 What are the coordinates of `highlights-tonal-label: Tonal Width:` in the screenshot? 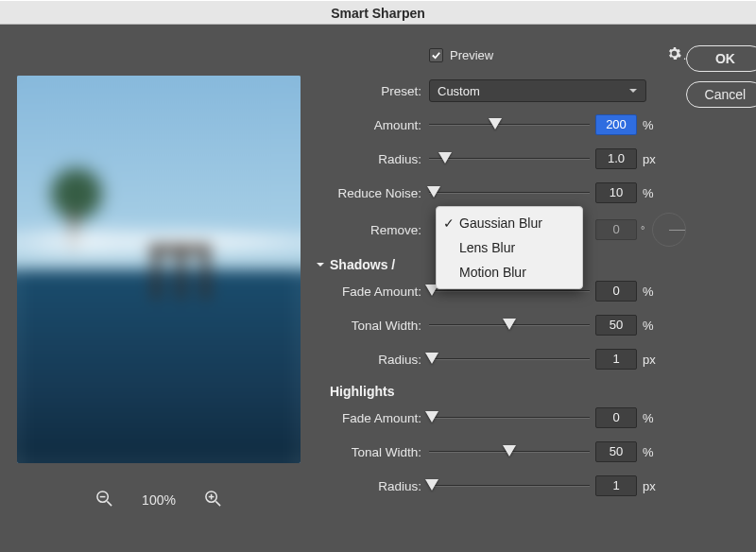 It's located at (369, 452).